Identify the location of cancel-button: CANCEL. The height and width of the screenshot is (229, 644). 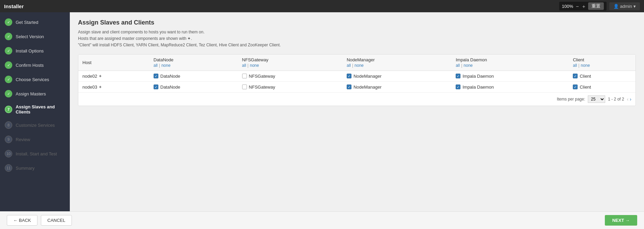
(57, 220).